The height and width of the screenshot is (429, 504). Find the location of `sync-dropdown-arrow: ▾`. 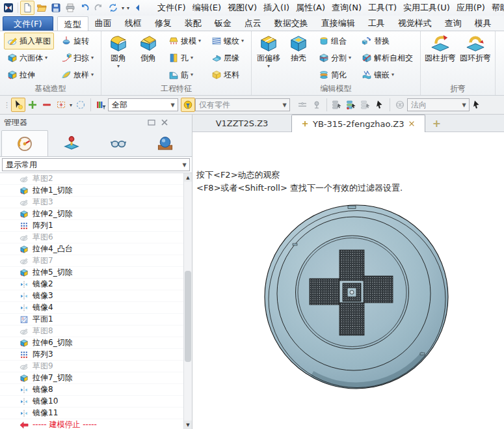

sync-dropdown-arrow: ▾ is located at coordinates (123, 8).